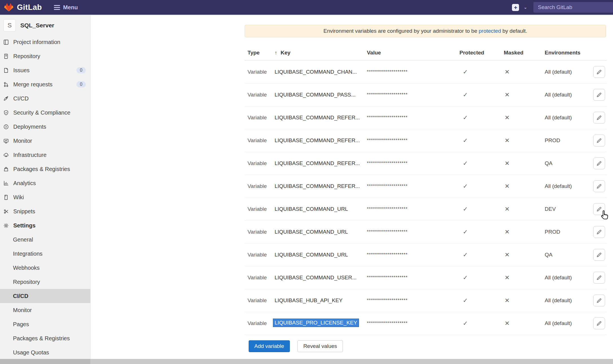 This screenshot has width=613, height=364. What do you see at coordinates (426, 141) in the screenshot?
I see `table-row: Variable LIQUIBASE_COMMAND_REFER... ****…` at bounding box center [426, 141].